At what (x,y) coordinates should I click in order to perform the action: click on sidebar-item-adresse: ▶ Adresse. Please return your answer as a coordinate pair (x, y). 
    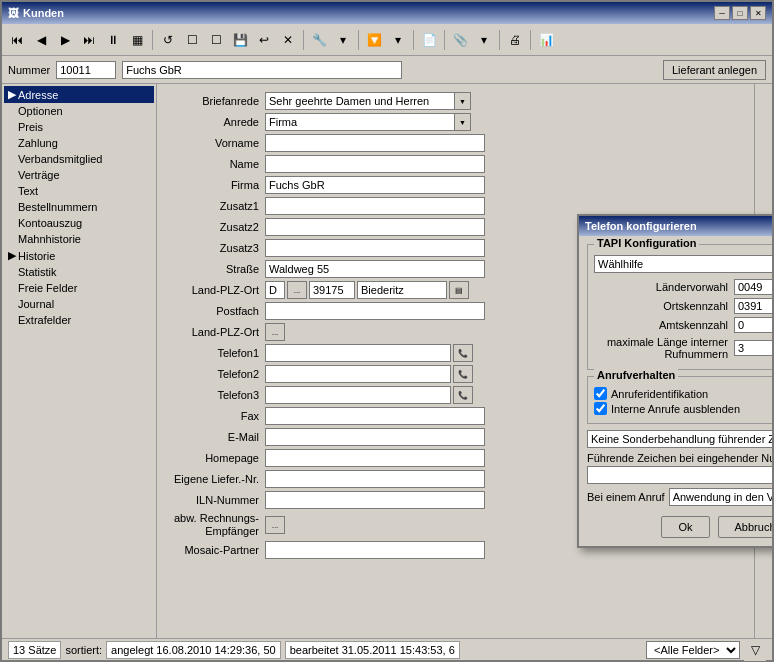
    Looking at the image, I should click on (79, 94).